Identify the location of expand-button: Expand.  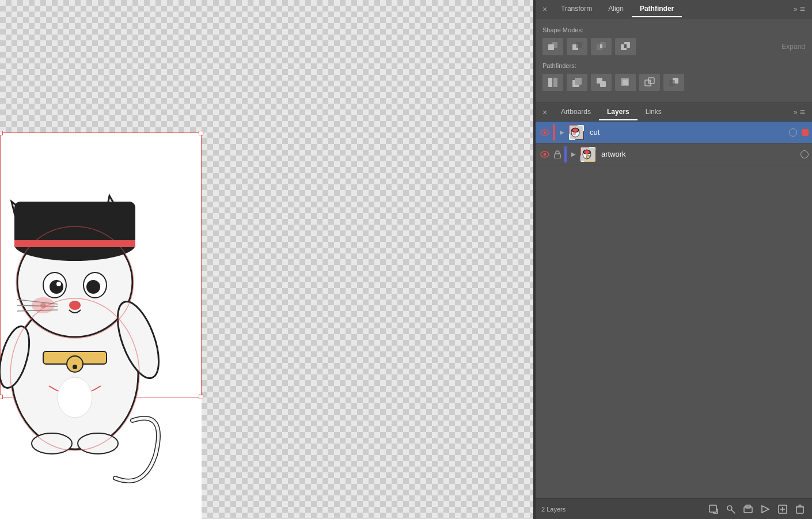
(794, 47).